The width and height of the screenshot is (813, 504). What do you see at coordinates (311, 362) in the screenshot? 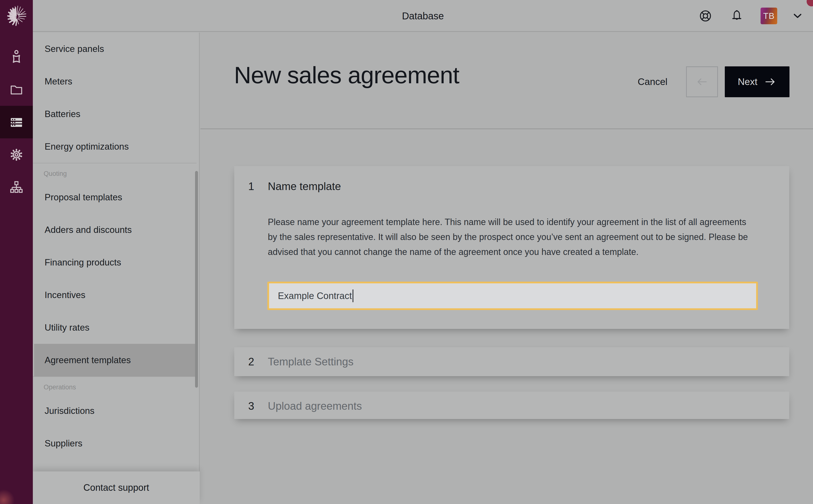
I see `step-title: Template Settings` at bounding box center [311, 362].